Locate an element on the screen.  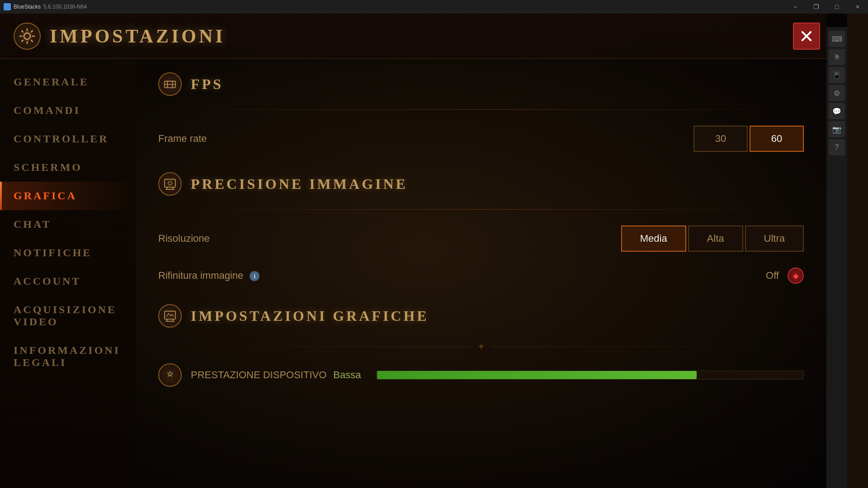
prestazione-sublabel: Bassa is located at coordinates (347, 375).